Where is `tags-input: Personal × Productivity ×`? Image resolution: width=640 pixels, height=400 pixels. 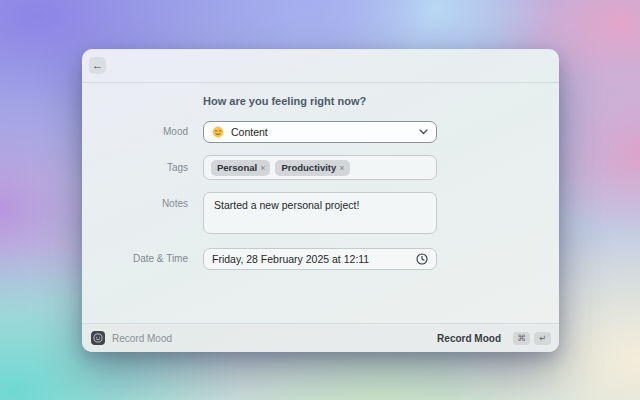 tags-input: Personal × Productivity × is located at coordinates (320, 168).